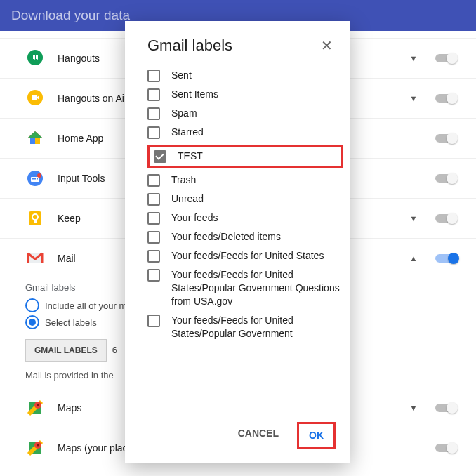  Describe the element at coordinates (70, 15) in the screenshot. I see `page-title: Download your data` at that location.